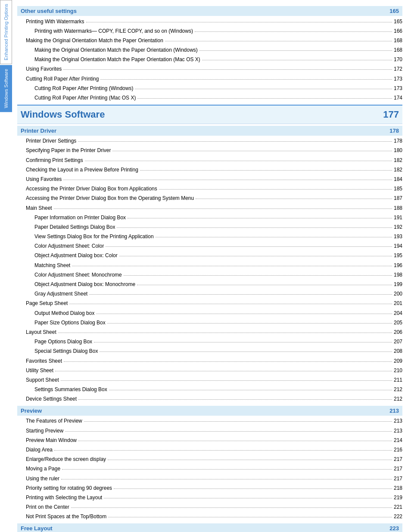 The image size is (411, 532). I want to click on toc-row: Paper Detailed Settings Dialog Box192, so click(210, 227).